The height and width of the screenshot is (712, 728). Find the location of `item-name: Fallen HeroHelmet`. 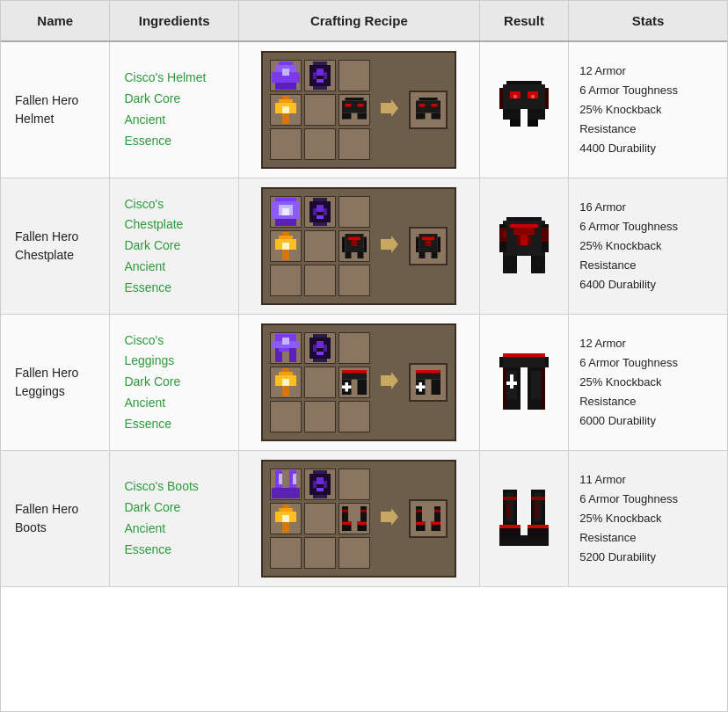

item-name: Fallen HeroHelmet is located at coordinates (55, 110).